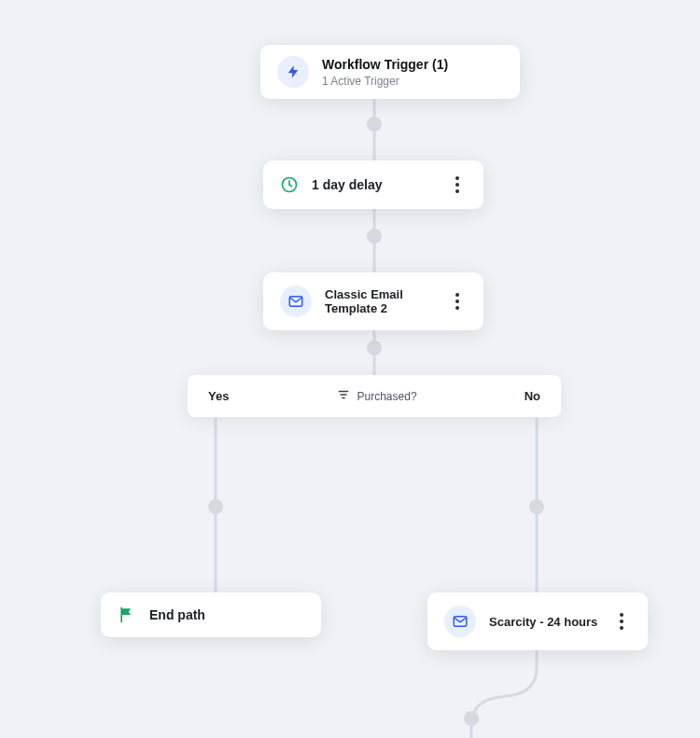 This screenshot has width=700, height=738. What do you see at coordinates (546, 621) in the screenshot?
I see `email2-label: Scarcity - 24 hours` at bounding box center [546, 621].